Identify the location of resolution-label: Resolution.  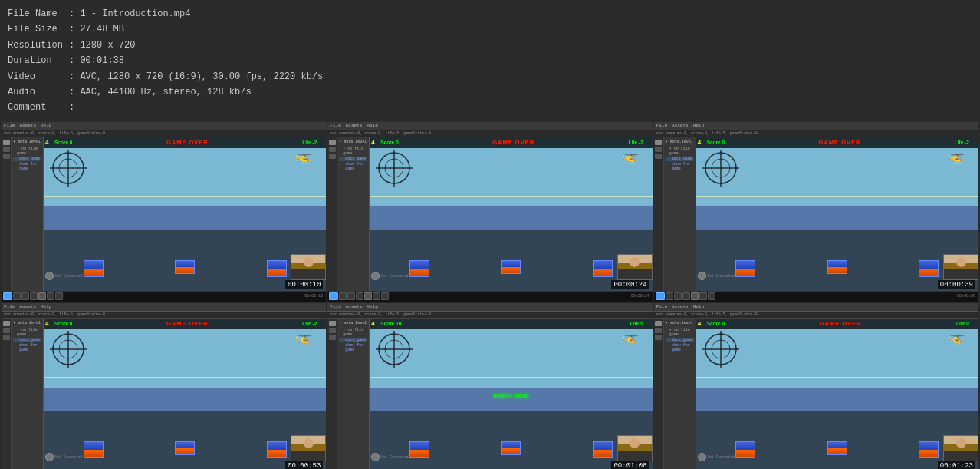
(38, 45).